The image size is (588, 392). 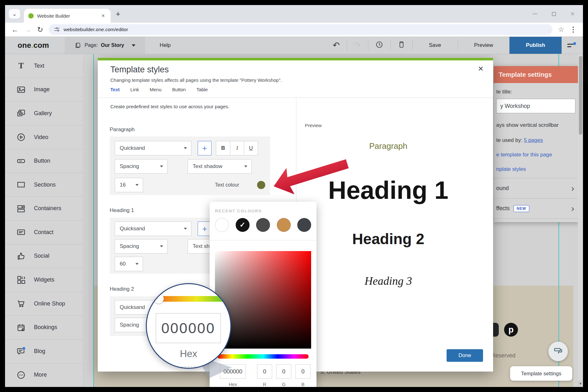 I want to click on add-style-button: +, so click(x=205, y=148).